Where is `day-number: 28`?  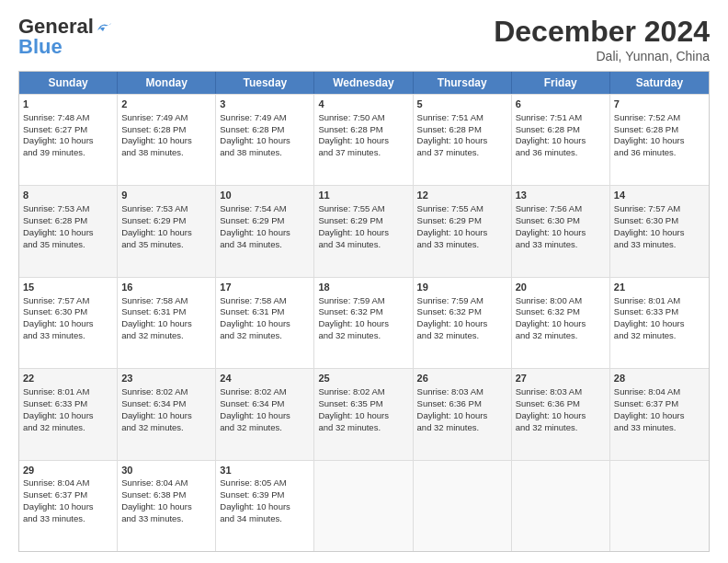 day-number: 28 is located at coordinates (660, 379).